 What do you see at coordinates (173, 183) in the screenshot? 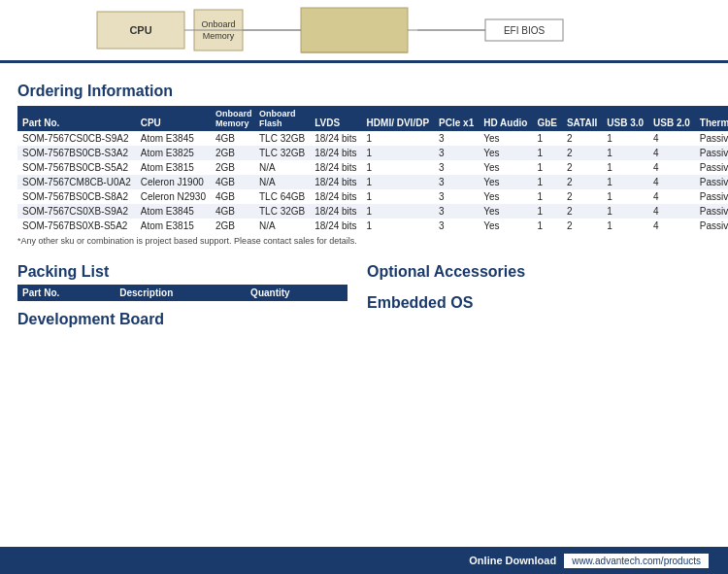
I see `ordering-cell-3-1: Celeron J1900` at bounding box center [173, 183].